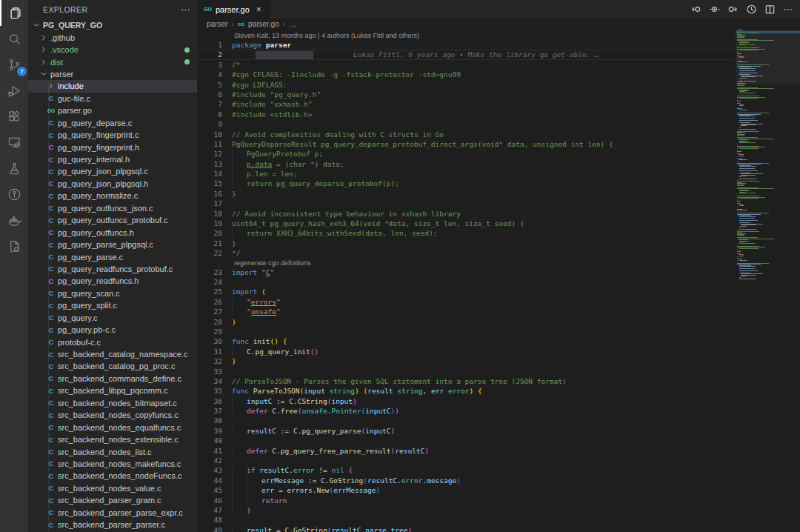 The image size is (800, 532). I want to click on tree-file-src-backend-nodes-bitmapset.c: Csrc_backend_nodes_bitmapset.c, so click(113, 403).